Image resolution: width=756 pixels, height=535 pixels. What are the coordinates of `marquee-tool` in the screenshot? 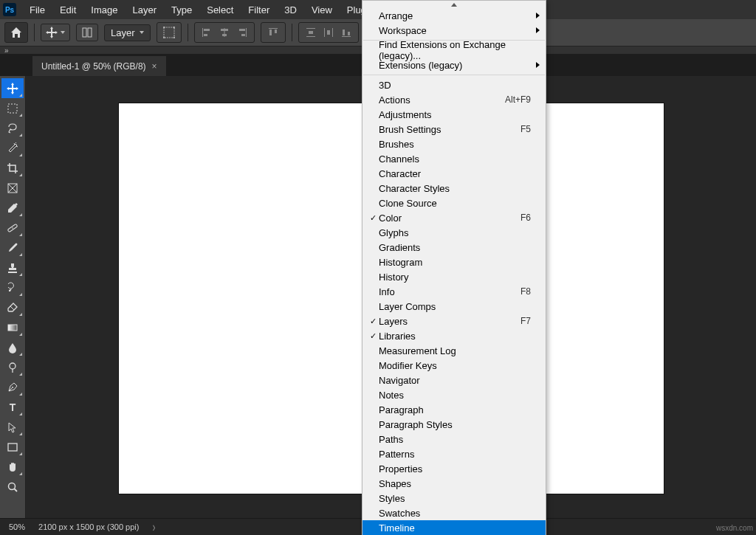 It's located at (13, 108).